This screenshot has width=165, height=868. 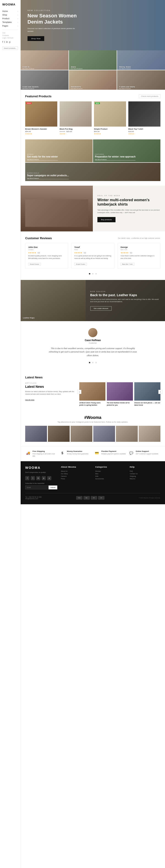 What do you see at coordinates (141, 80) in the screenshot?
I see `category-item-tshirts: T-shirts and Shirts See More Products` at bounding box center [141, 80].